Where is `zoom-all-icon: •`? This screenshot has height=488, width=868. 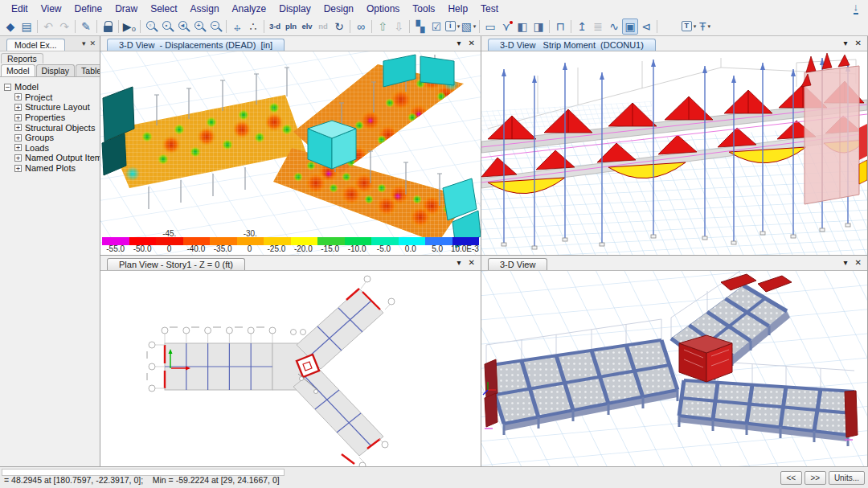 zoom-all-icon: • is located at coordinates (167, 27).